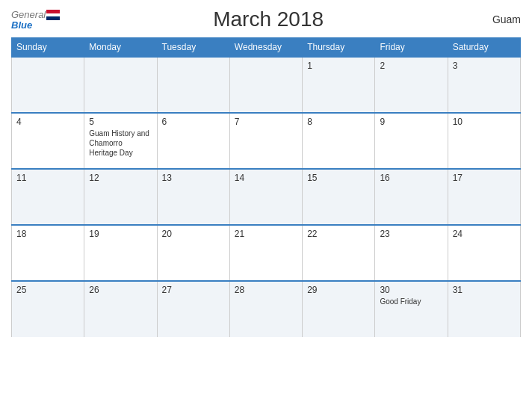 The width and height of the screenshot is (532, 411). Describe the element at coordinates (411, 290) in the screenshot. I see `day-number: 30` at that location.